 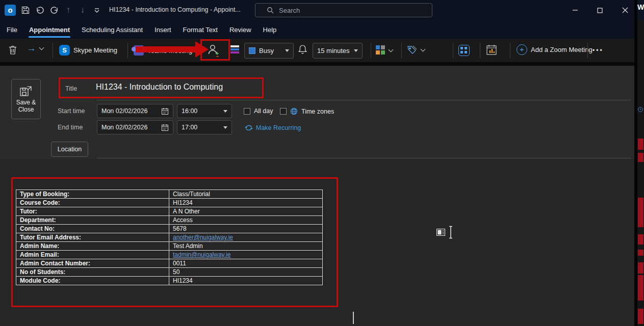 I want to click on title-underline, so click(x=364, y=100).